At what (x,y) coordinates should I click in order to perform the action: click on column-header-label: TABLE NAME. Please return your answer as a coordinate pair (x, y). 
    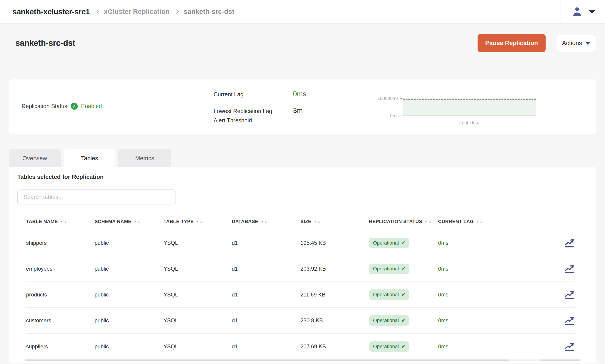
    Looking at the image, I should click on (42, 221).